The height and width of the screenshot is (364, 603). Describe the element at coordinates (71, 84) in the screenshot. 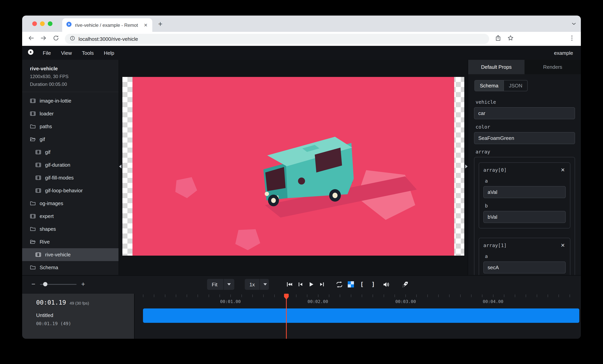

I see `project-duration: Duration 00:05.00` at that location.